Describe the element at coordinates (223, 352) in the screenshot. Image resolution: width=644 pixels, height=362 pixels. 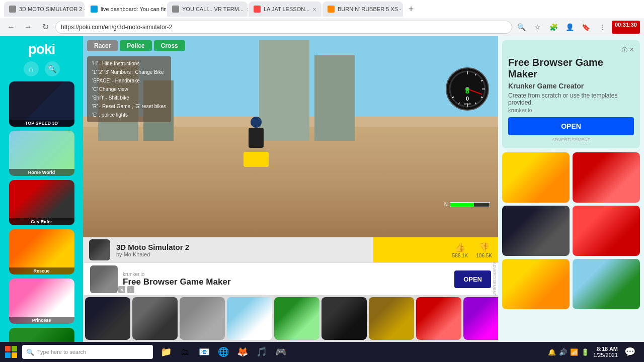
I see `taskbar-app-browser: 🌐` at that location.